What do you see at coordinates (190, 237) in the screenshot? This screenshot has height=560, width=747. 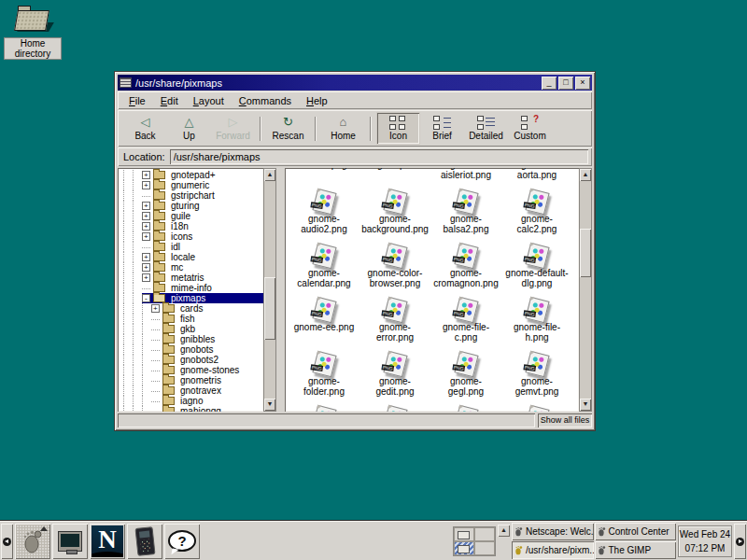 I see `tree-item: + icons` at bounding box center [190, 237].